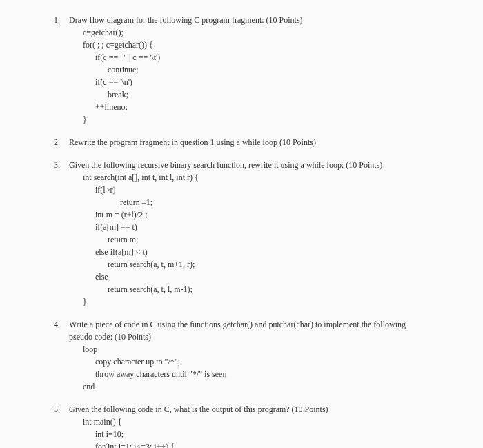 The height and width of the screenshot is (448, 483). What do you see at coordinates (255, 227) in the screenshot?
I see `code-line: if(a[m] == t)` at bounding box center [255, 227].